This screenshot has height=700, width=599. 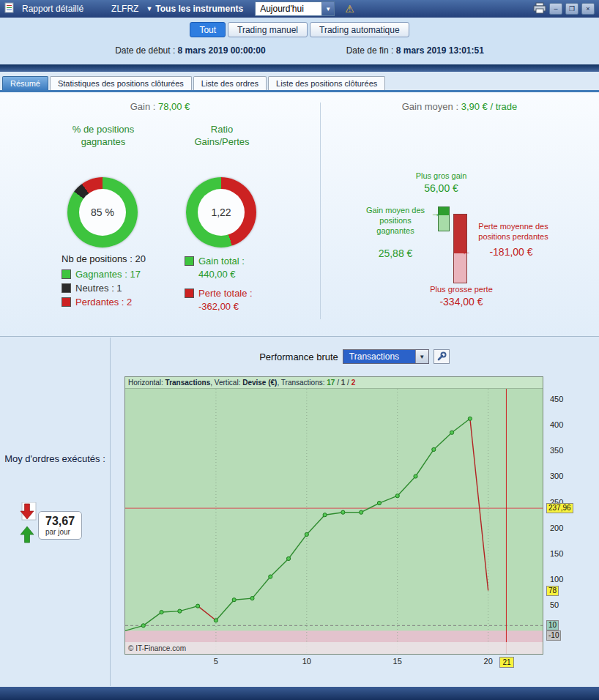 I want to click on mode-tabs: Tout Trading manuel Trading automatique, so click(x=300, y=29).